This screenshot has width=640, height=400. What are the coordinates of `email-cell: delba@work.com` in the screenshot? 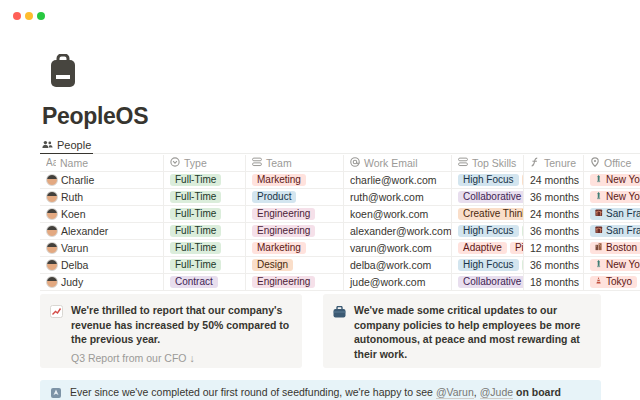 It's located at (398, 265).